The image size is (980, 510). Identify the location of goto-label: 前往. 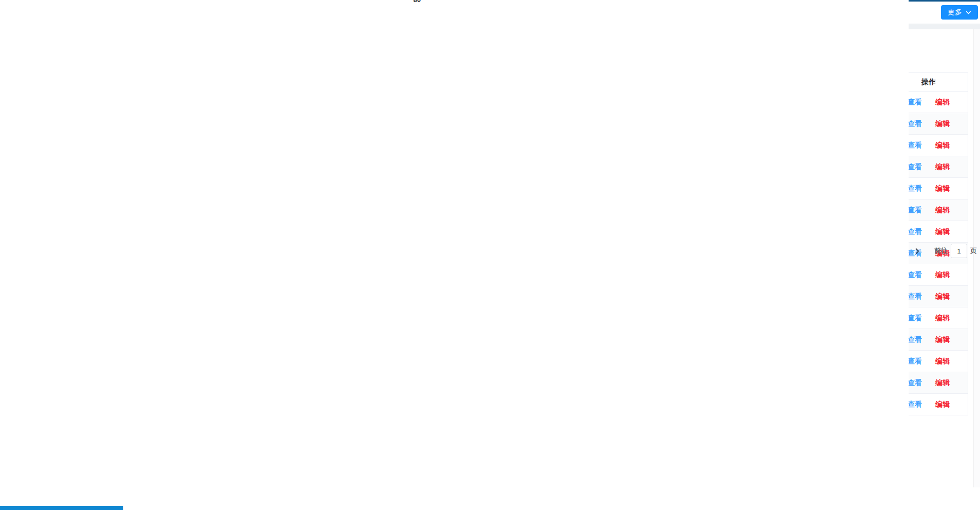
(941, 251).